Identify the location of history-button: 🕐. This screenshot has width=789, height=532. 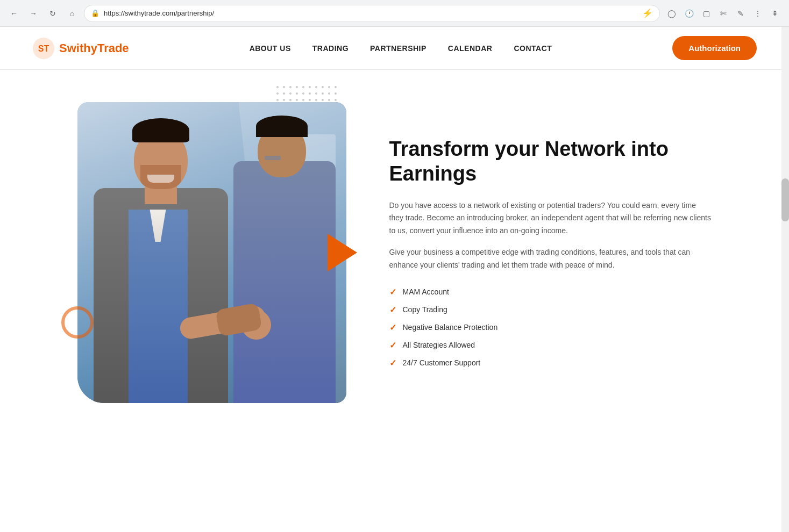
(689, 13).